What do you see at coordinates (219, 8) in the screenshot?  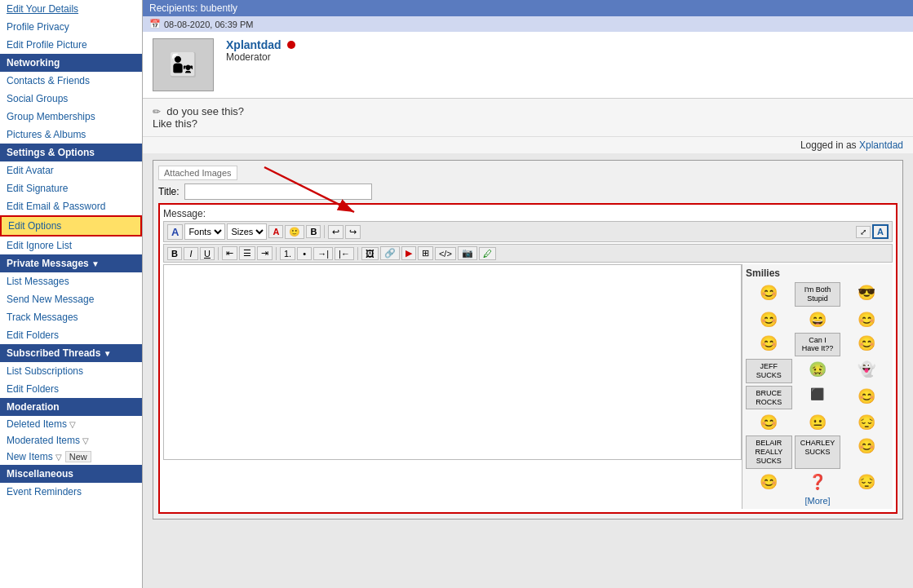 I see `recipients-value: bubently` at bounding box center [219, 8].